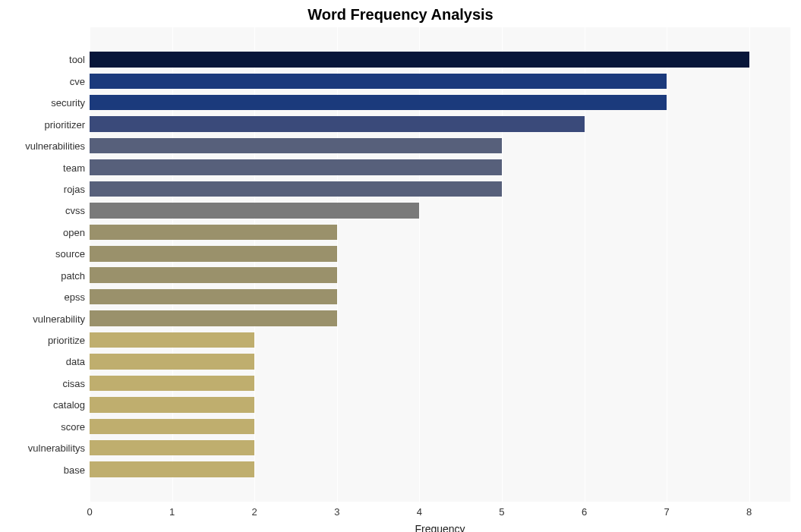 This screenshot has height=532, width=801. Describe the element at coordinates (73, 275) in the screenshot. I see `y-tick-label: patch` at that location.